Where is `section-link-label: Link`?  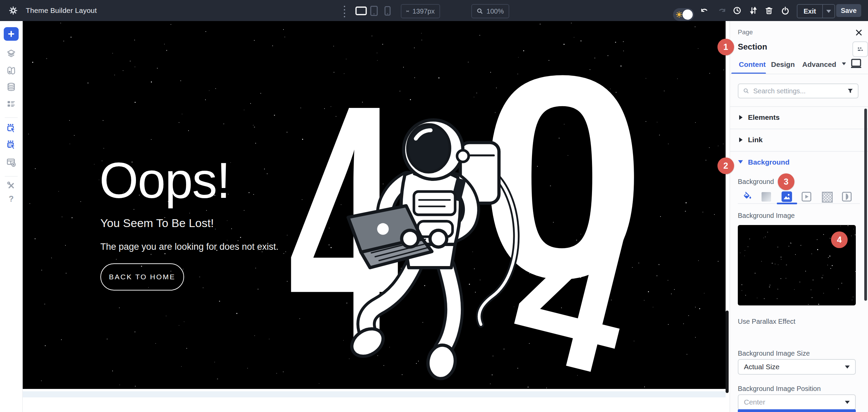
section-link-label: Link is located at coordinates (755, 140).